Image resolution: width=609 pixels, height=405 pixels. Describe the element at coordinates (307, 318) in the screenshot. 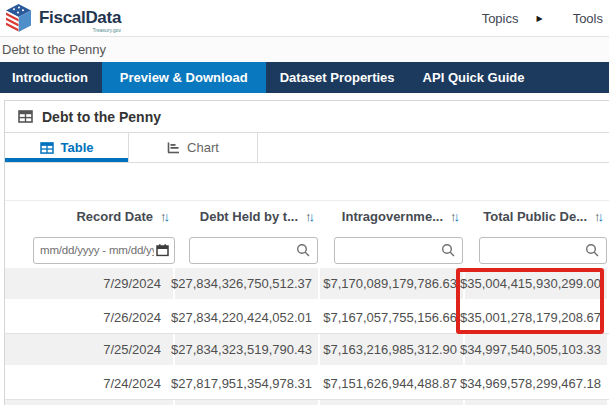

I see `table-row: 7/26/2024 $27,834,220,424,052.01 $7,167,…` at that location.